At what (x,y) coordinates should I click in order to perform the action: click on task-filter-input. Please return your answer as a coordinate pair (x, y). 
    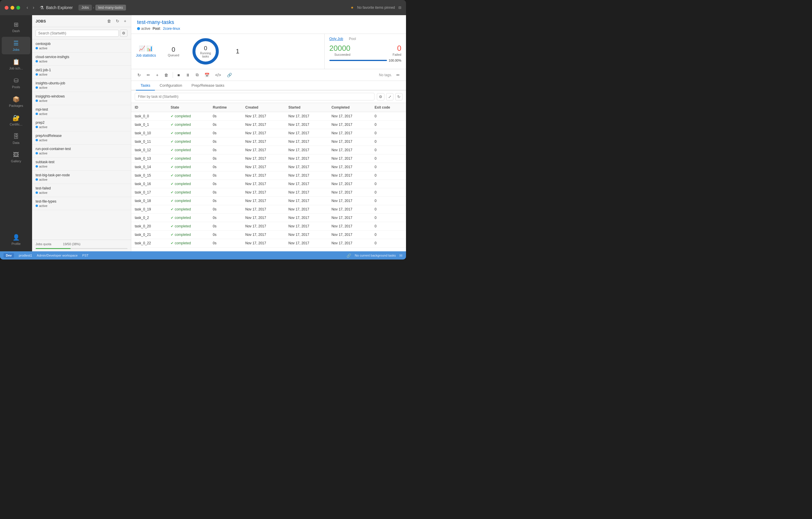
    Looking at the image, I should click on (255, 97).